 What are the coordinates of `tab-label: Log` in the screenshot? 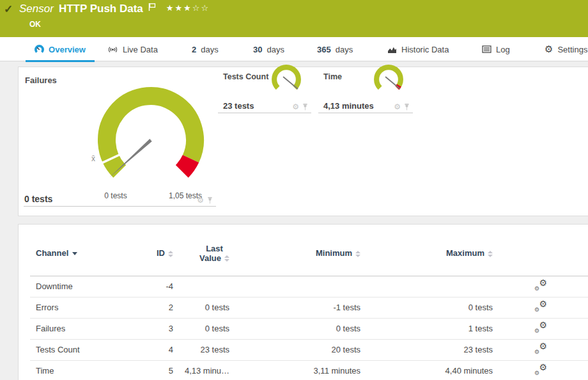 It's located at (503, 50).